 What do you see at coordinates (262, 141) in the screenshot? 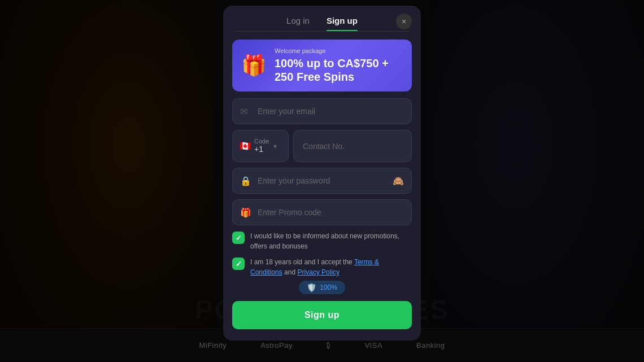
I see `country-code-label: Code` at bounding box center [262, 141].